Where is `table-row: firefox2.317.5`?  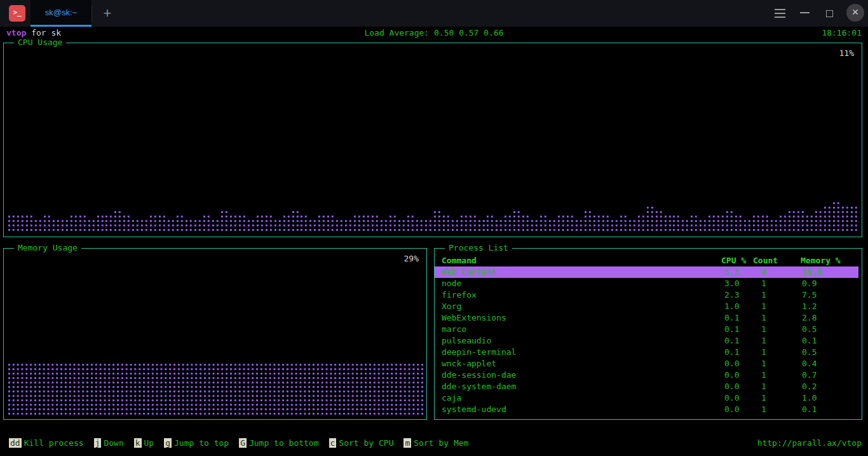 table-row: firefox2.317.5 is located at coordinates (648, 295).